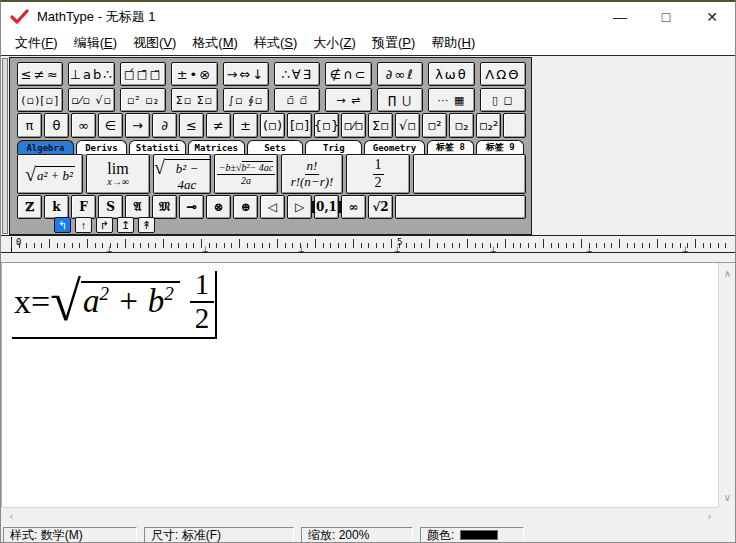 The height and width of the screenshot is (543, 736). I want to click on labeled-arrow-templates-palette: → ⇌, so click(348, 100).